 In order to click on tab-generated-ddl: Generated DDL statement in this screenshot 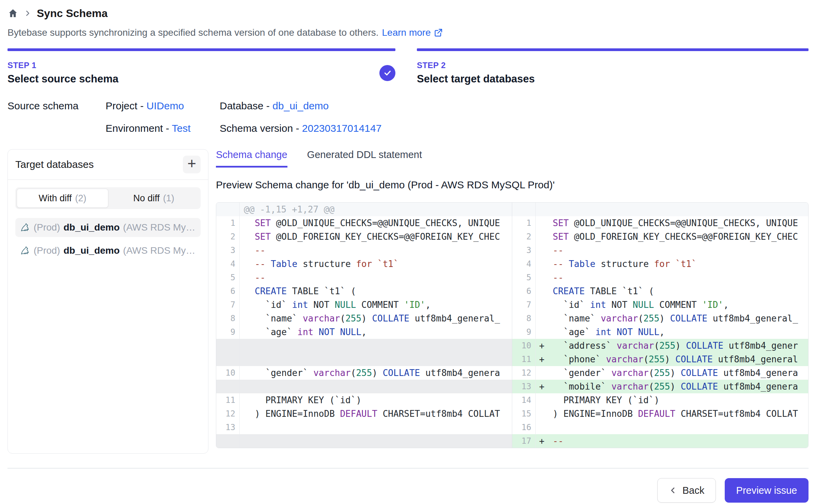, I will do `click(364, 158)`.